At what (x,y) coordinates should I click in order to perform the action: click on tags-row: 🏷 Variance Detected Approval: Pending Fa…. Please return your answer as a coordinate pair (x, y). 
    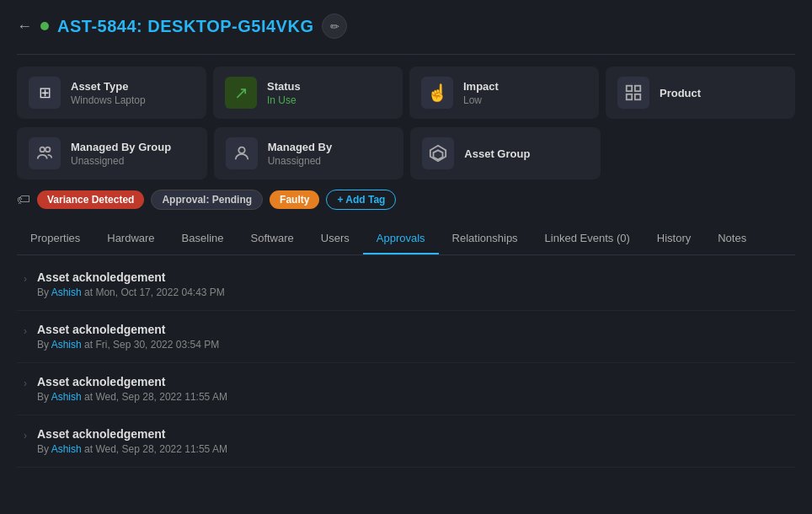
    Looking at the image, I should click on (406, 200).